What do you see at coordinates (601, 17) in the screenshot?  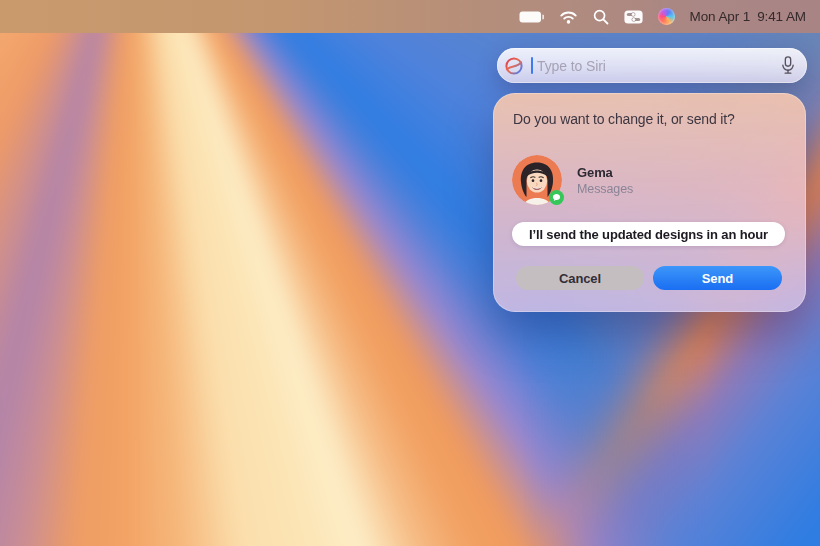 I see `spotlight-search-icon` at bounding box center [601, 17].